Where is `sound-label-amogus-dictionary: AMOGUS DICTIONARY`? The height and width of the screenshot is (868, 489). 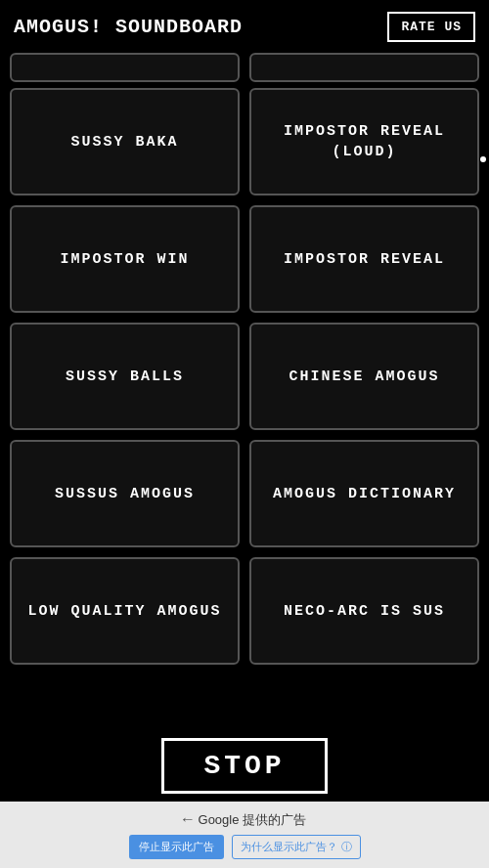
sound-label-amogus-dictionary: AMOGUS DICTIONARY is located at coordinates (364, 495).